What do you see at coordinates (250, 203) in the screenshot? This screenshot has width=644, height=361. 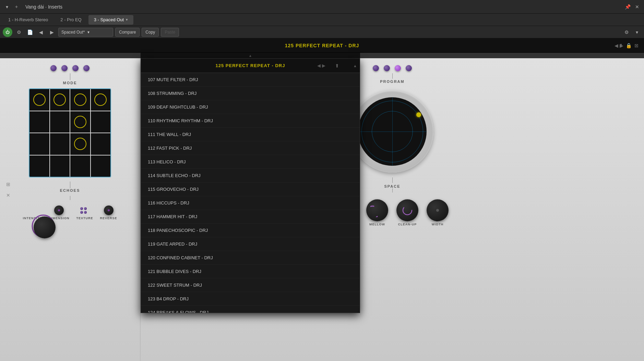 I see `preset-item-116: 116 HICCUPS - DRJ` at bounding box center [250, 203].